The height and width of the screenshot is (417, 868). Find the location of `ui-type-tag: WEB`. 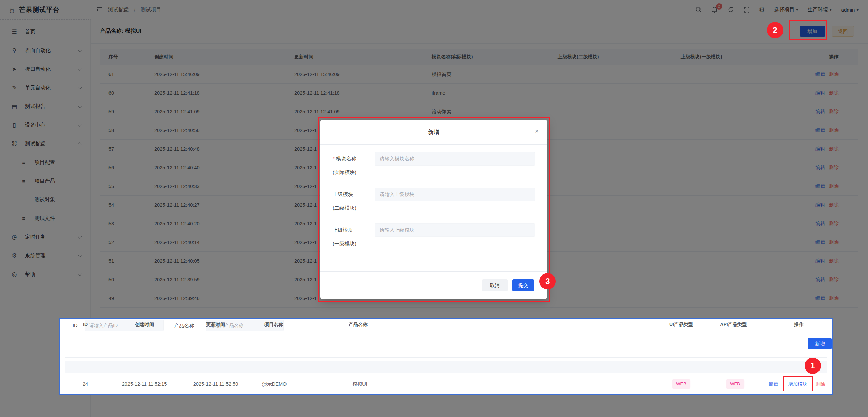

ui-type-tag: WEB is located at coordinates (681, 384).